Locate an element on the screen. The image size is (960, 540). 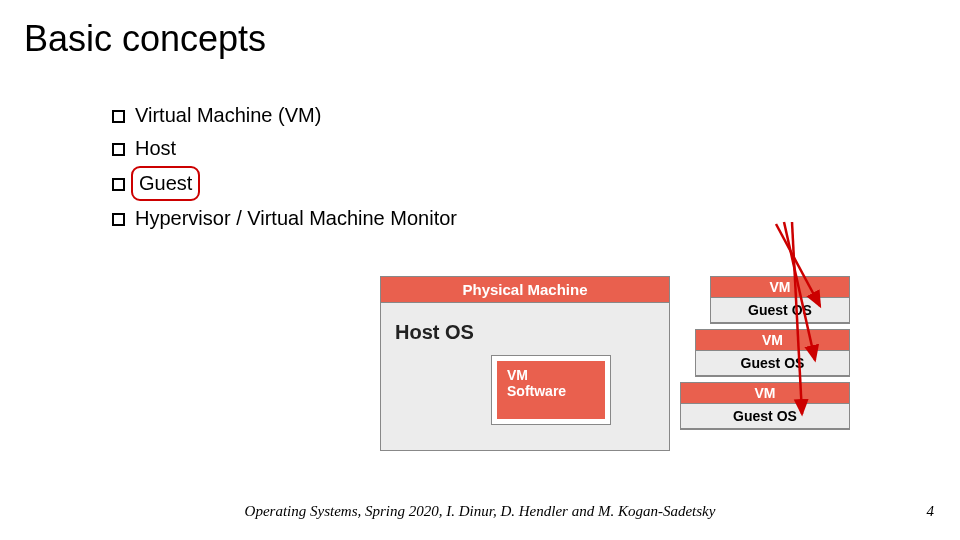
host-os-label: Host OS is located at coordinates (434, 332).